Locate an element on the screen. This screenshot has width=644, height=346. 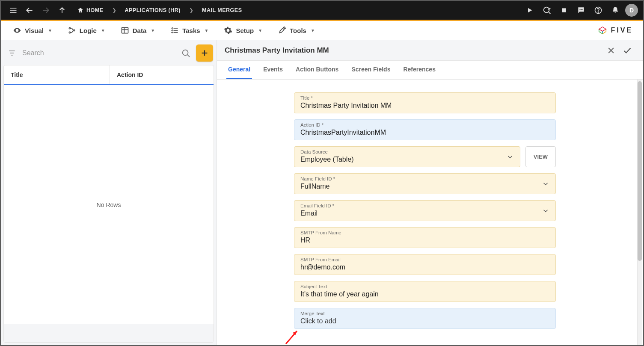
run-button is located at coordinates (530, 10).